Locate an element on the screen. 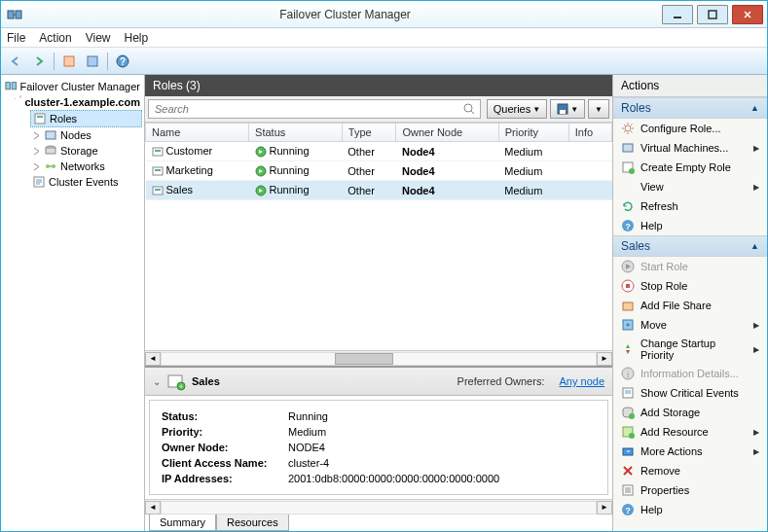 The width and height of the screenshot is (768, 532). more-icon is located at coordinates (628, 451).